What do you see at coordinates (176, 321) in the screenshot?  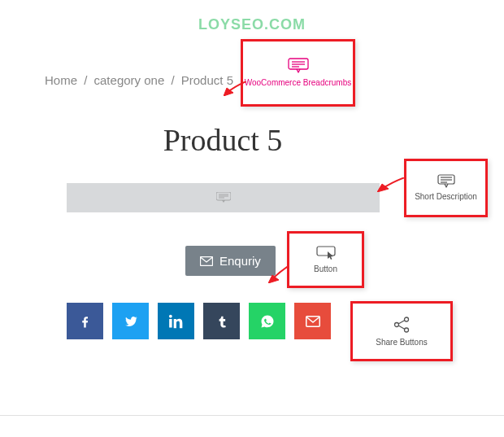 I see `linkedin-icon` at bounding box center [176, 321].